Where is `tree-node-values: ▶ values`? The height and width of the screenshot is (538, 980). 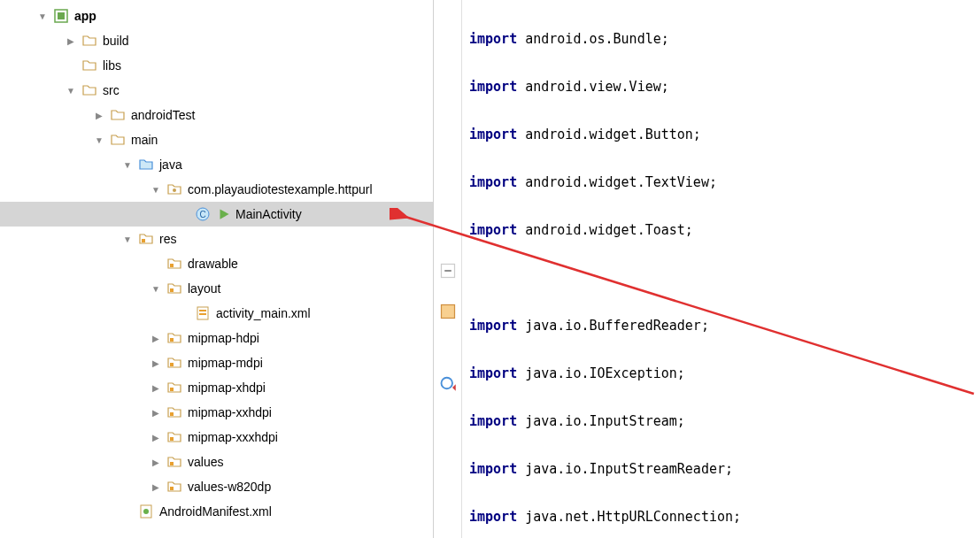 tree-node-values: ▶ values is located at coordinates (216, 462).